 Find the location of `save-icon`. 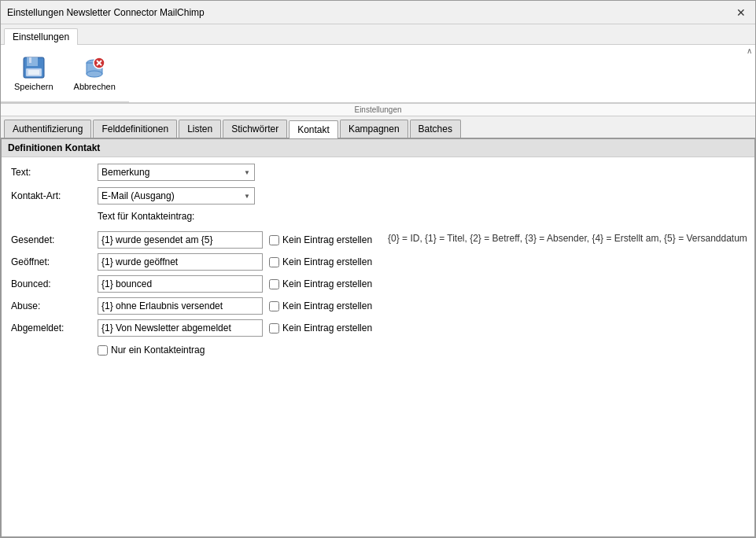

save-icon is located at coordinates (34, 68).